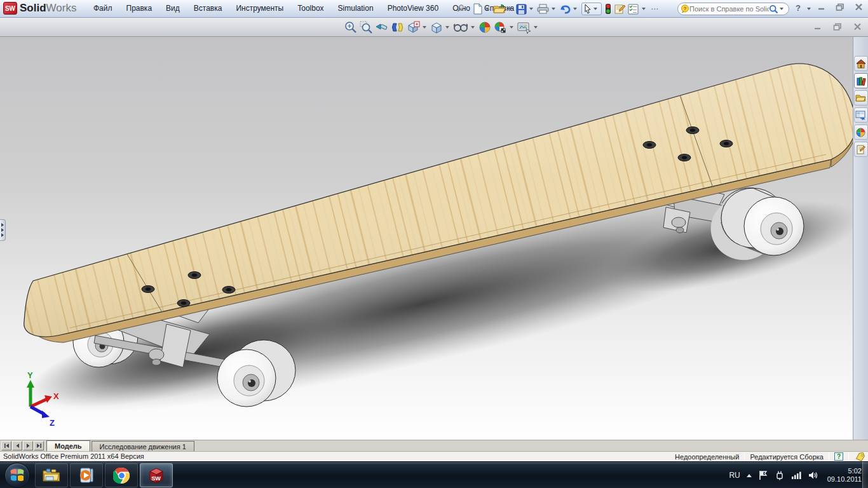  I want to click on select-tool-group, so click(592, 9).